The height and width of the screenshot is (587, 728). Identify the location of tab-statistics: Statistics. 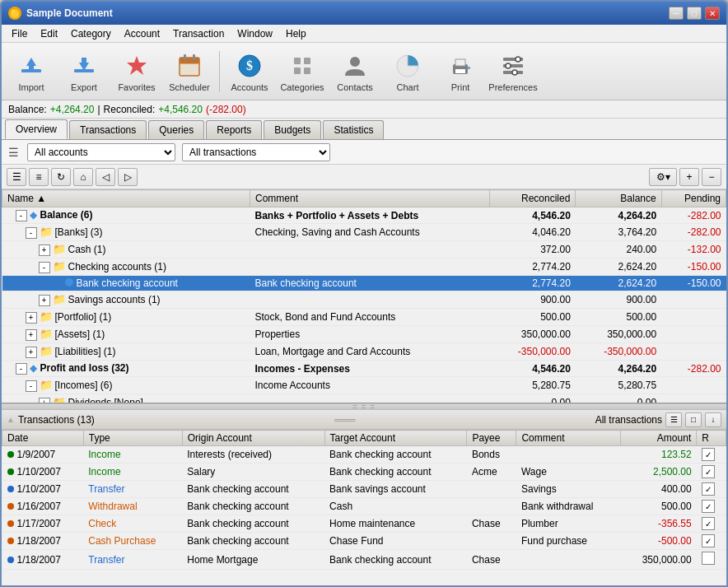
(353, 130).